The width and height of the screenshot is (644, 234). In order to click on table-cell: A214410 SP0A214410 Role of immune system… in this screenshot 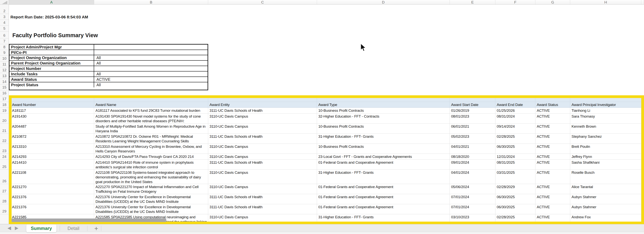, I will do `click(151, 165)`.